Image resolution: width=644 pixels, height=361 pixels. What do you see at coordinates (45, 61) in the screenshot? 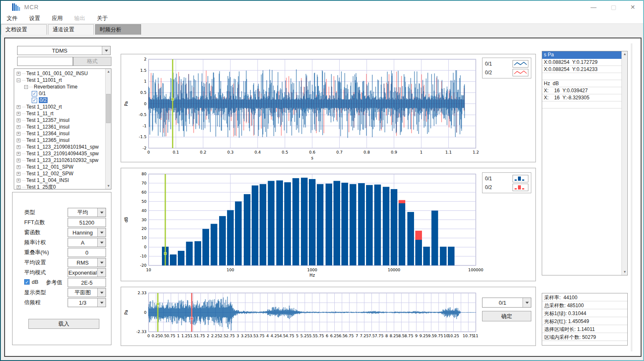
I see `format-input` at bounding box center [45, 61].